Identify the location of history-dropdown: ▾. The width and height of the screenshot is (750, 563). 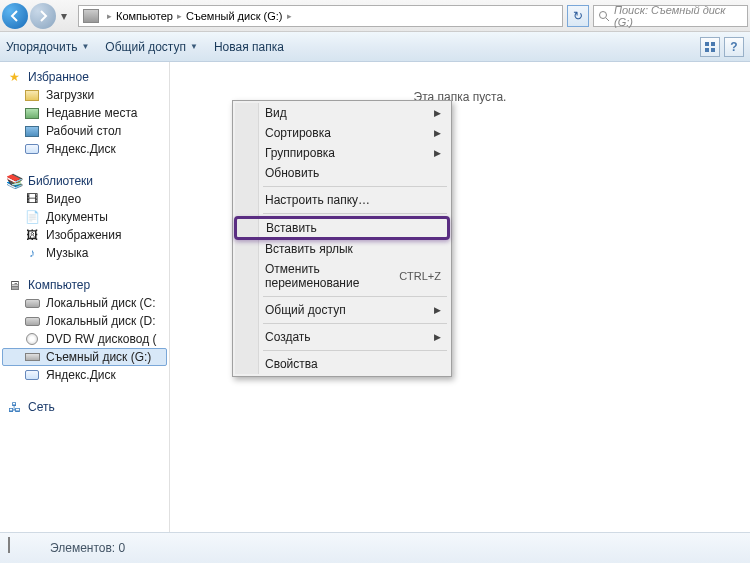
(64, 16).